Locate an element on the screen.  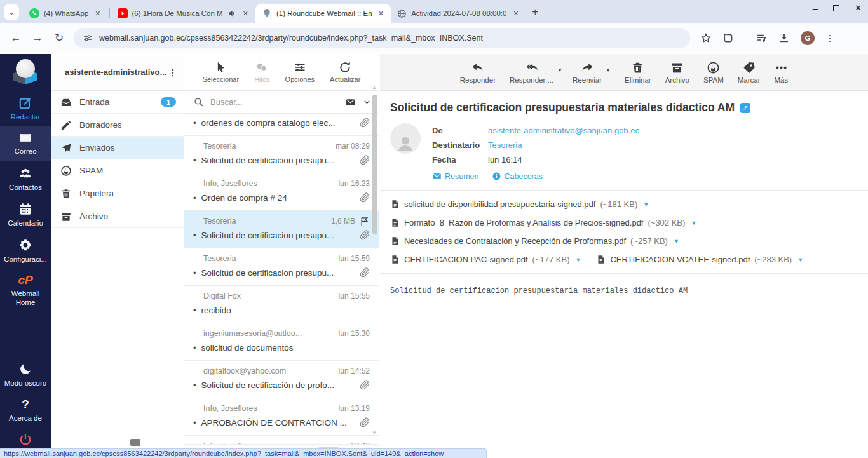
sidebar-item-acerca-de: ? Acerca de is located at coordinates (25, 410).